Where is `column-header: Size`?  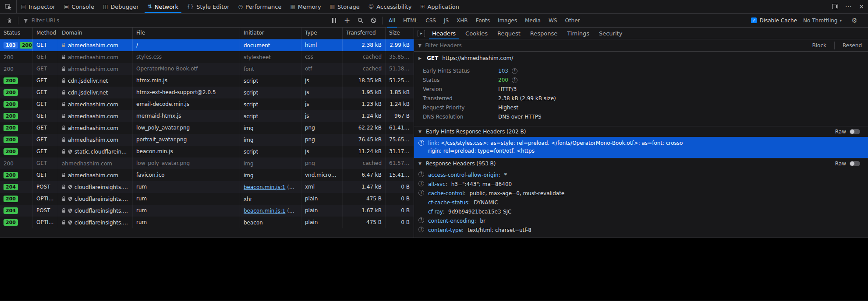 column-header: Size is located at coordinates (400, 33).